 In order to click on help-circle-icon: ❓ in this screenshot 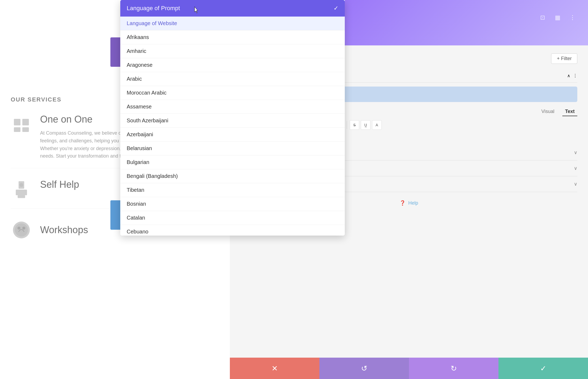, I will do `click(403, 203)`.